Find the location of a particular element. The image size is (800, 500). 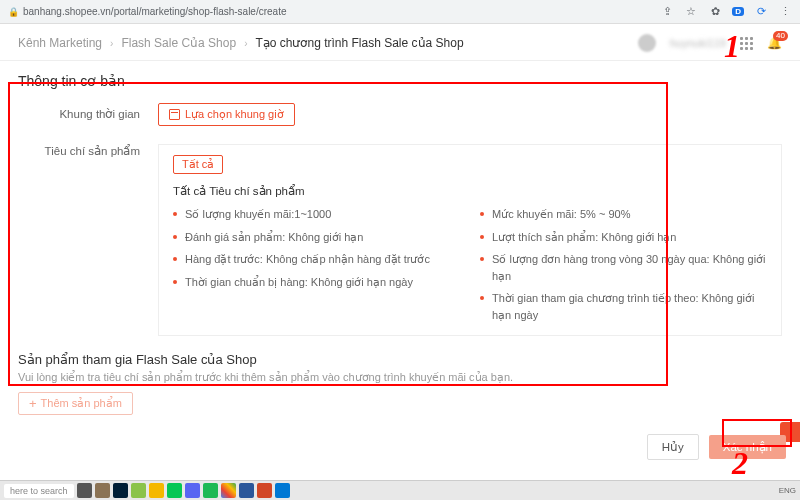

breadcrumb-item: Kênh Marketing is located at coordinates (60, 43).